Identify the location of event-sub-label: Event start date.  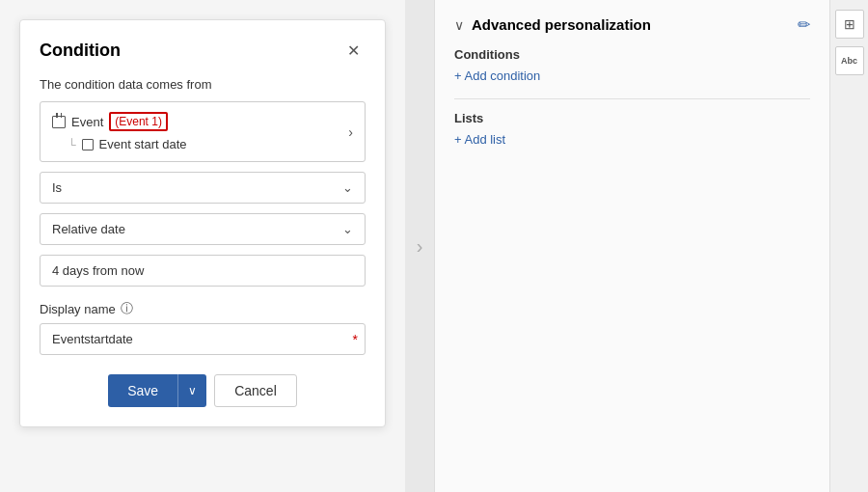
(143, 145).